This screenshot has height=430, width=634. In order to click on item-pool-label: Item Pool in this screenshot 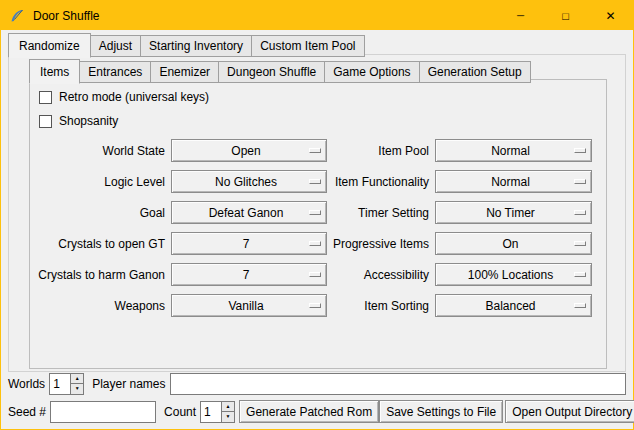, I will do `click(381, 151)`.